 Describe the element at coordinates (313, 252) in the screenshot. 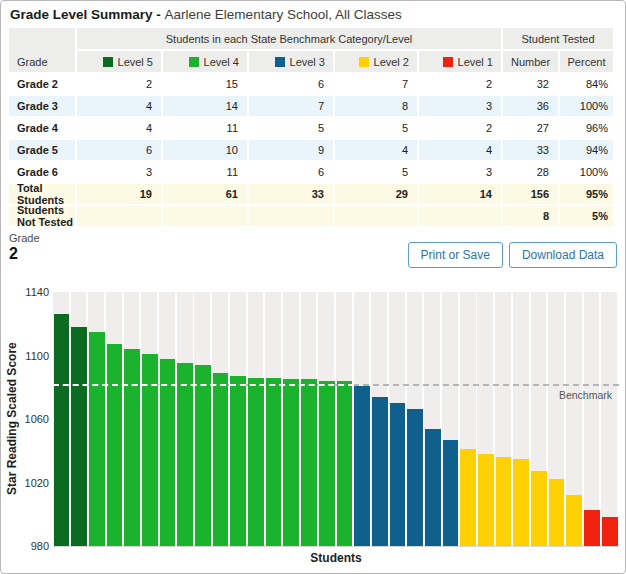

I see `grade-section: Grade 2 Print or Save Download Data` at that location.